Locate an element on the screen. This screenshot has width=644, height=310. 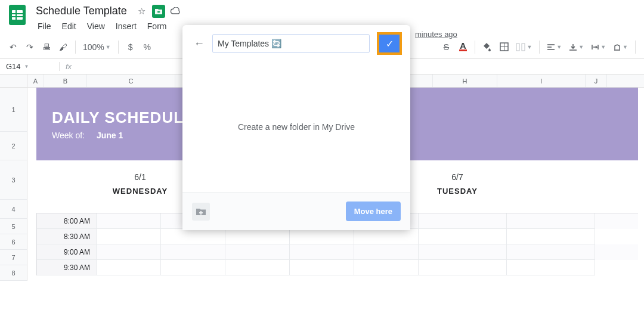
confirm-folder-button: ✓ is located at coordinates (389, 44).